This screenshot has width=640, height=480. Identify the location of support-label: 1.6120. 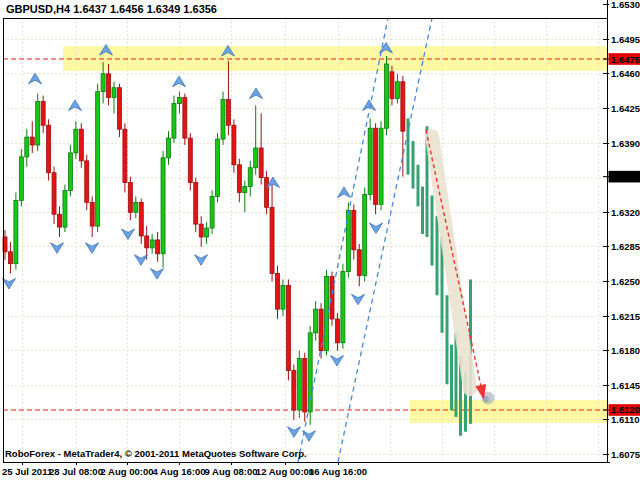
(626, 410).